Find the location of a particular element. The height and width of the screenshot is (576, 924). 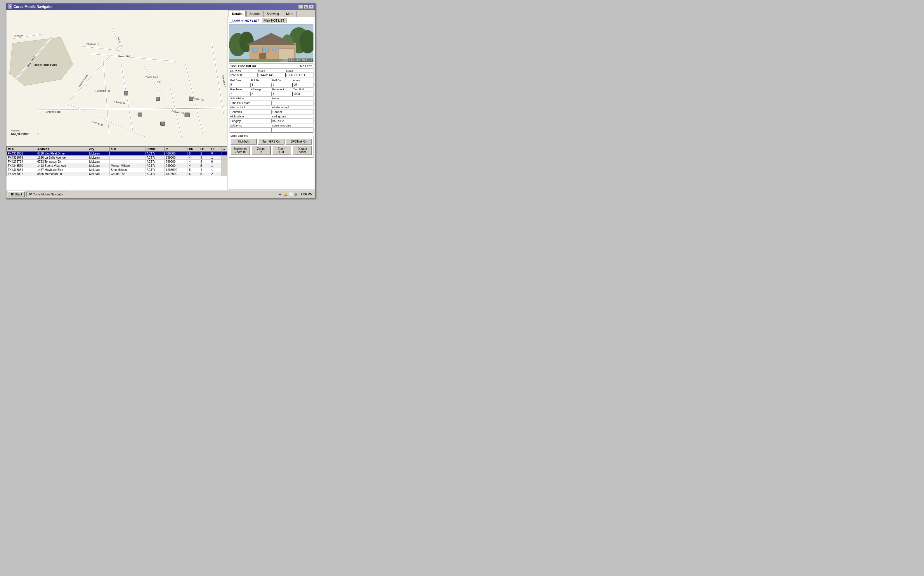

fgby-values: 2 2 Y 1998 is located at coordinates (271, 94).